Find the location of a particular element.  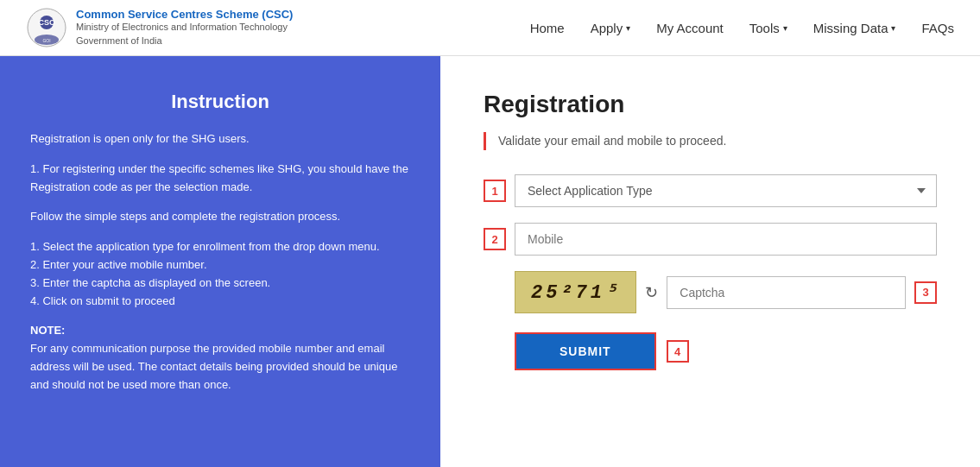

registration-title: Registration is located at coordinates (710, 104).